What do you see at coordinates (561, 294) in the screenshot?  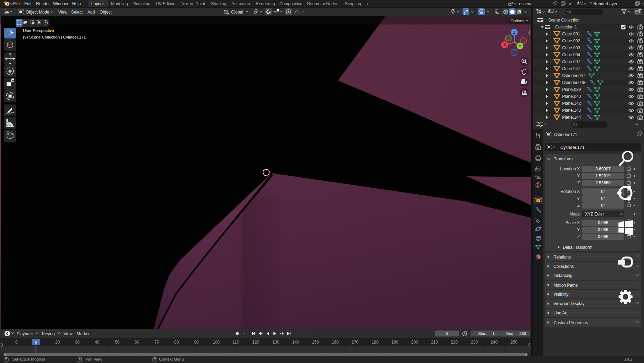 I see `svg-text: Visibility` at bounding box center [561, 294].